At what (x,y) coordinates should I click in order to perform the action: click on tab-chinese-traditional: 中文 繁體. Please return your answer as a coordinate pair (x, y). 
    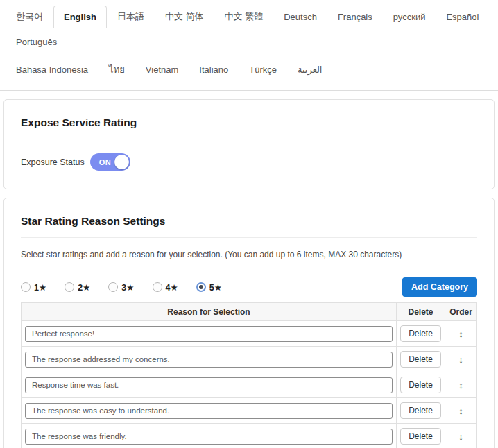
    Looking at the image, I should click on (244, 17).